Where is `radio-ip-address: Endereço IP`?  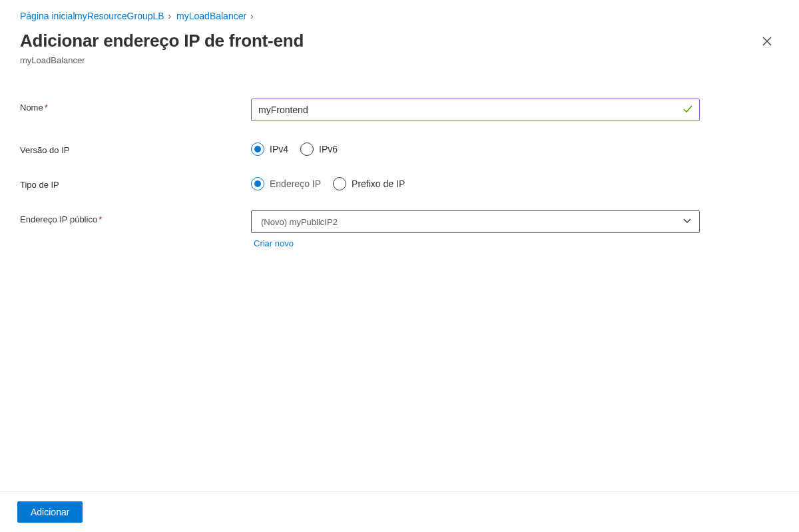
radio-ip-address: Endereço IP is located at coordinates (286, 184).